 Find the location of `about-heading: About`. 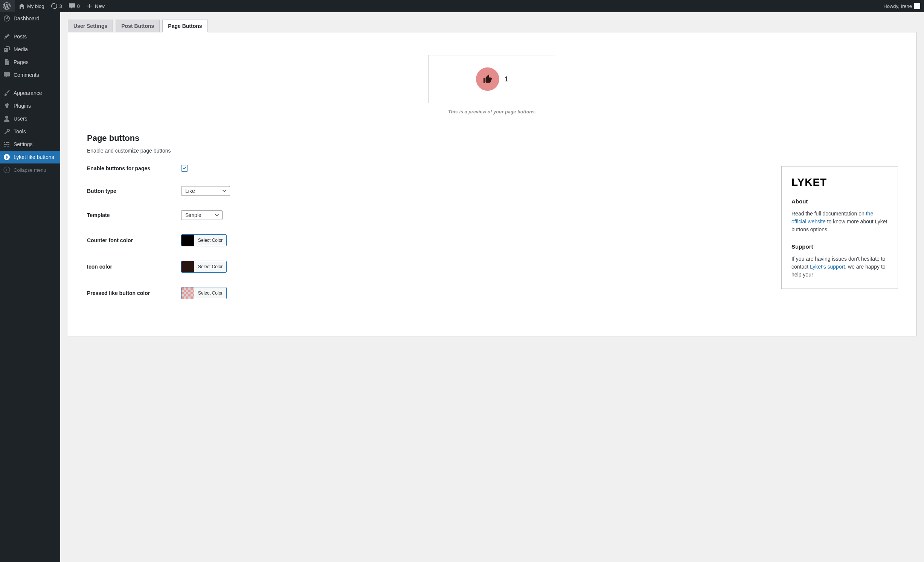

about-heading: About is located at coordinates (840, 201).